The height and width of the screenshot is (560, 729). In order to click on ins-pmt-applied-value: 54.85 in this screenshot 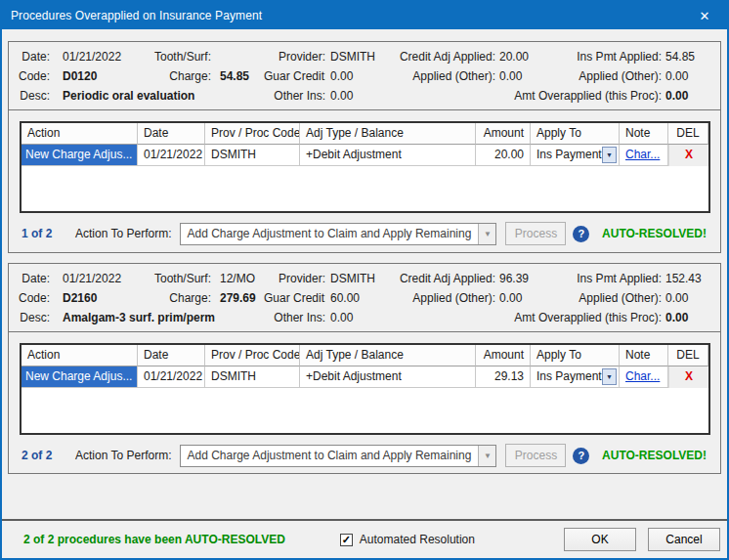, I will do `click(686, 57)`.